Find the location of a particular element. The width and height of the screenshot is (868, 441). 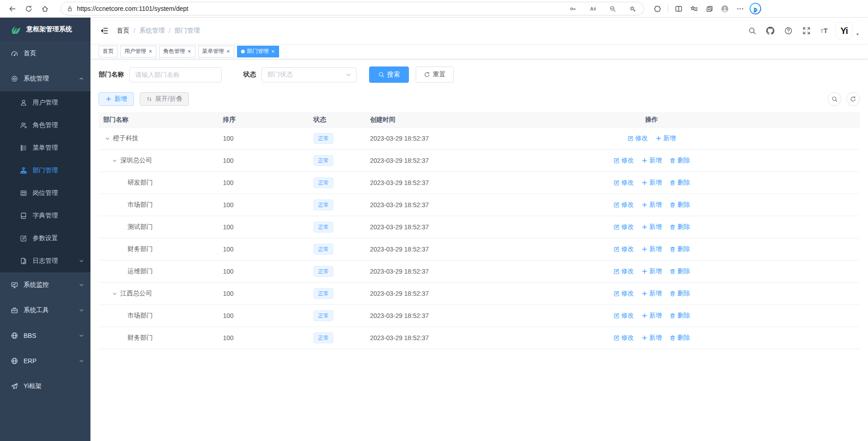

profile-icon is located at coordinates (725, 9).